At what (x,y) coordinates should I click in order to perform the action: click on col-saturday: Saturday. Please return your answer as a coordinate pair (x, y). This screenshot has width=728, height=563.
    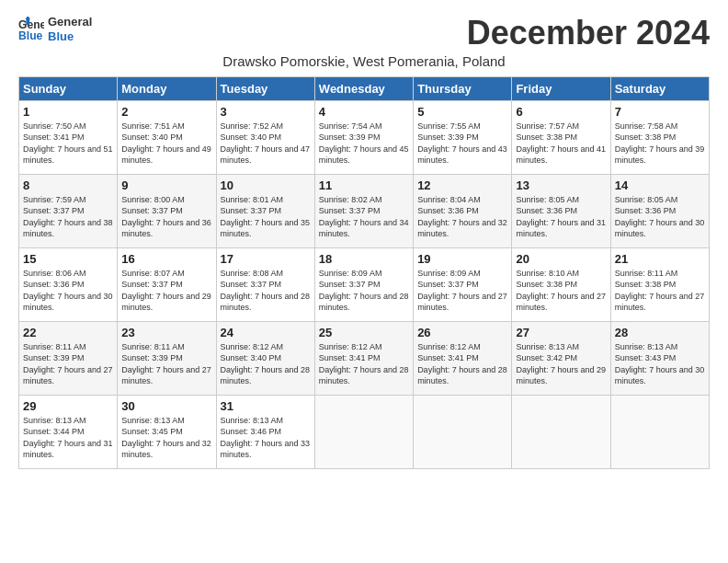
    Looking at the image, I should click on (660, 88).